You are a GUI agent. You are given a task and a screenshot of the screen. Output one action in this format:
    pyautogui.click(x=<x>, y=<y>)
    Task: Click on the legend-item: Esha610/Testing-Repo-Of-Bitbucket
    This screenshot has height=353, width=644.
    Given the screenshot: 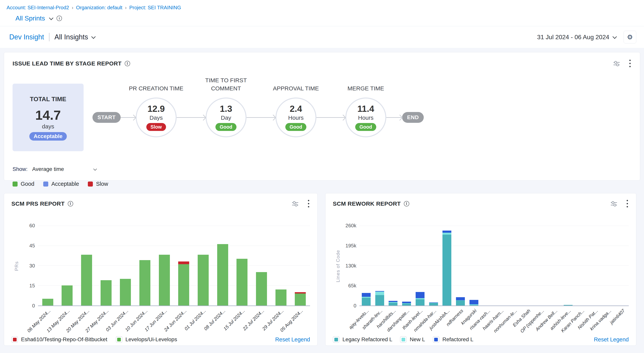 What is the action you would take?
    pyautogui.click(x=60, y=340)
    